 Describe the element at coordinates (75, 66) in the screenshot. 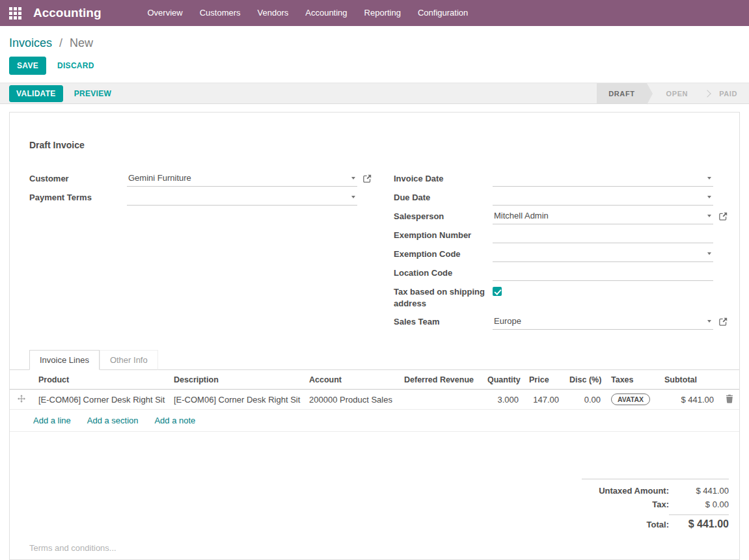

I see `discard-button: DISCARD` at that location.